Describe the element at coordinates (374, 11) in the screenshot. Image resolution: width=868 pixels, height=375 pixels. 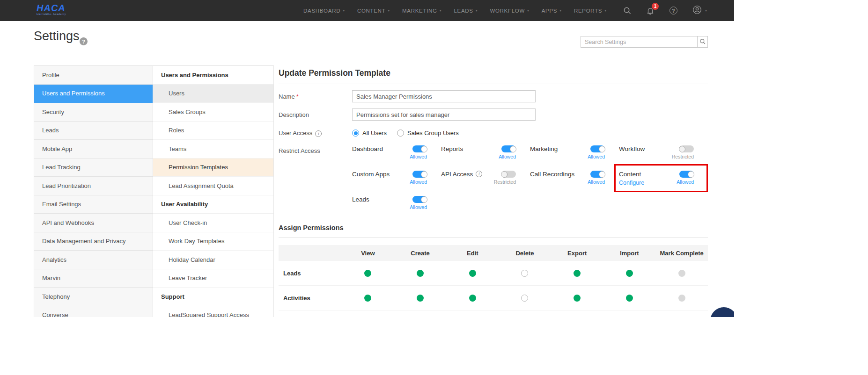
I see `nav-content: CONTENT▾` at that location.